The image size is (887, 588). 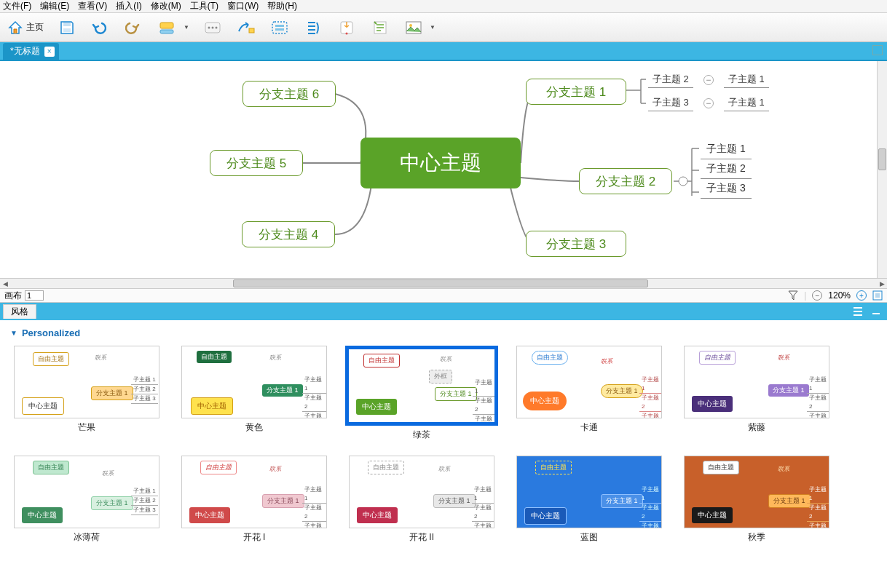 I want to click on relationship-button, so click(x=246, y=28).